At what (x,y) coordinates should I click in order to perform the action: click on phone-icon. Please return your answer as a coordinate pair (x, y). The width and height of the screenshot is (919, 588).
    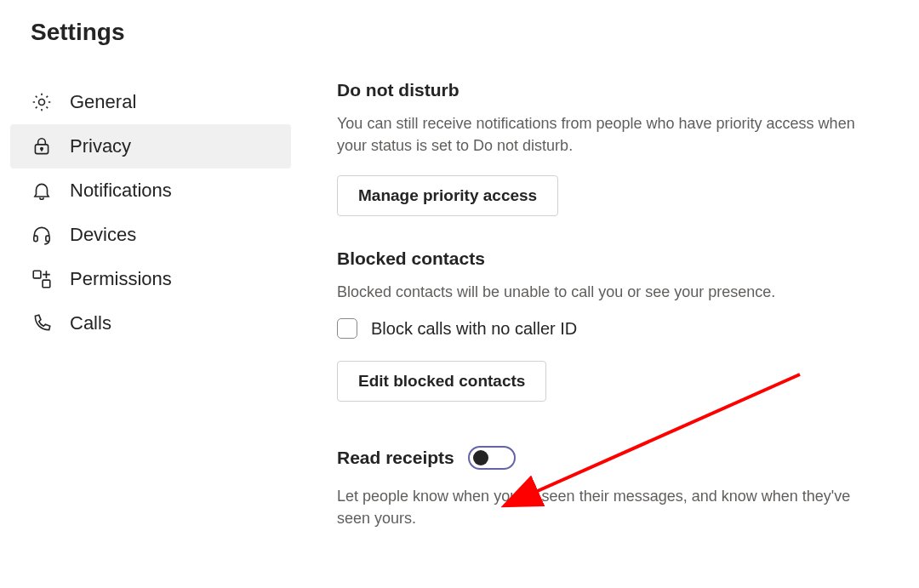
    Looking at the image, I should click on (42, 323).